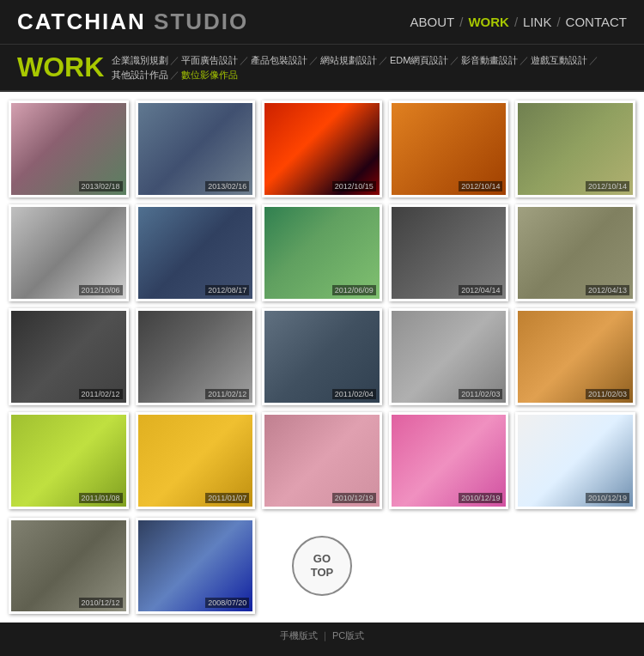 The width and height of the screenshot is (644, 656). I want to click on date-label: 2012/04/13, so click(608, 290).